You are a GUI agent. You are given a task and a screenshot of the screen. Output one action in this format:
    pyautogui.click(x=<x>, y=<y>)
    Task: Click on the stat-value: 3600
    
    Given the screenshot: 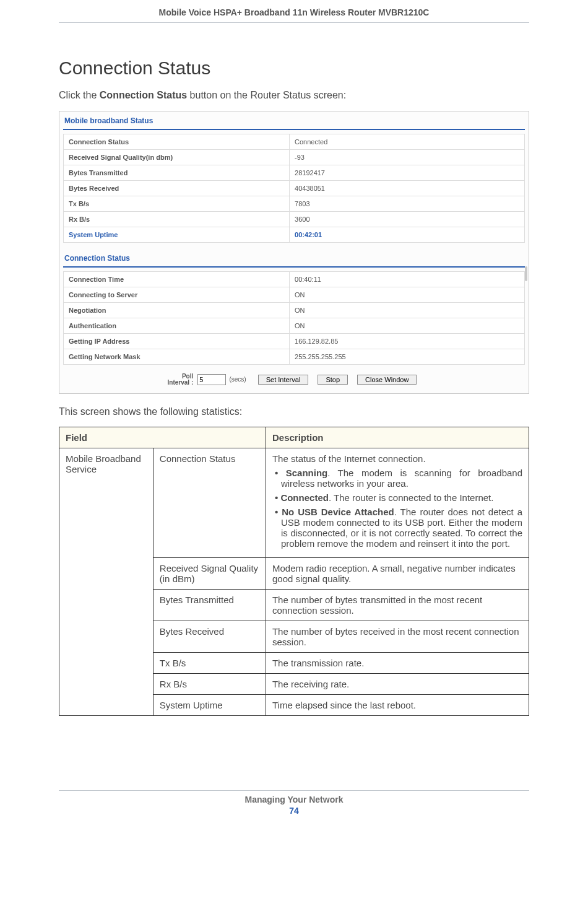 What is the action you would take?
    pyautogui.click(x=407, y=219)
    